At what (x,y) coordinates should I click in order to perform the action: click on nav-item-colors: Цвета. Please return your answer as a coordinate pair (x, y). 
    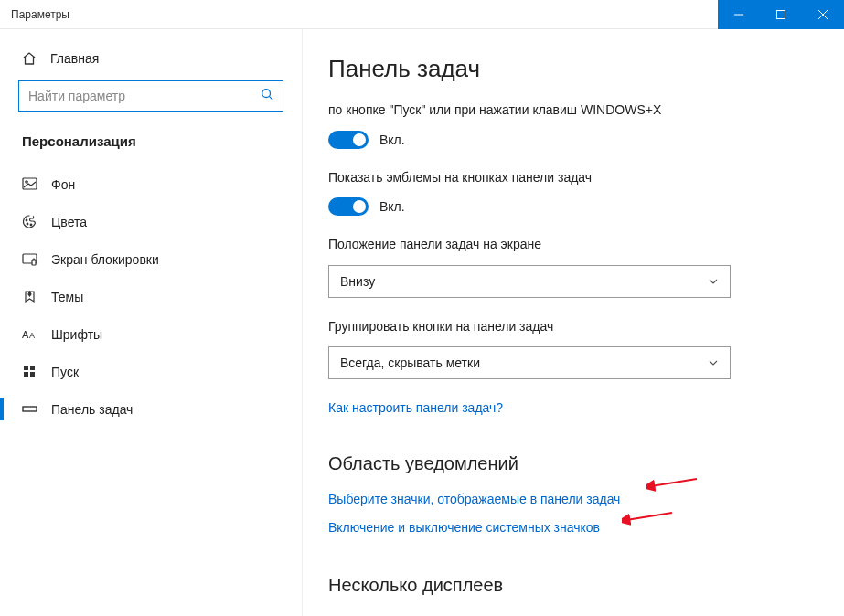
    Looking at the image, I should click on (151, 221).